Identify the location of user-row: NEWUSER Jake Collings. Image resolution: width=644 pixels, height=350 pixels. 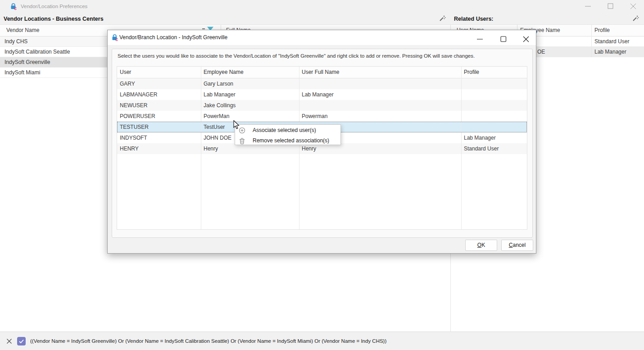
(322, 105).